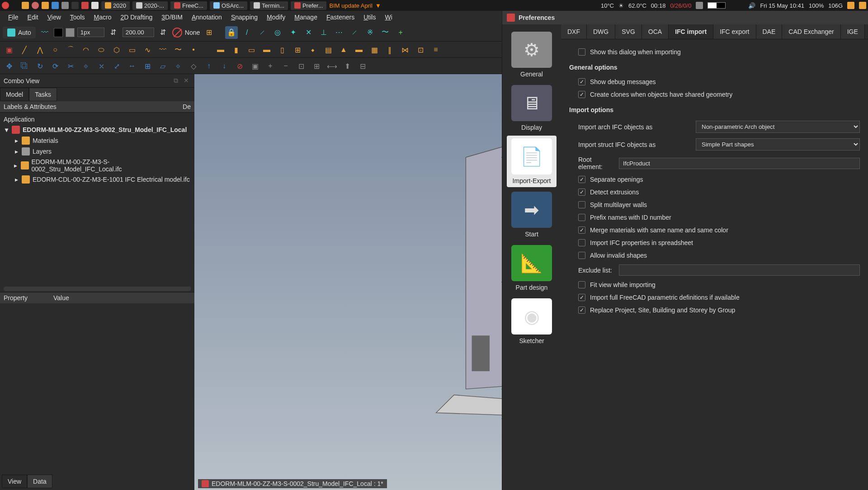  What do you see at coordinates (286, 66) in the screenshot?
I see `remove-icon: −` at bounding box center [286, 66].